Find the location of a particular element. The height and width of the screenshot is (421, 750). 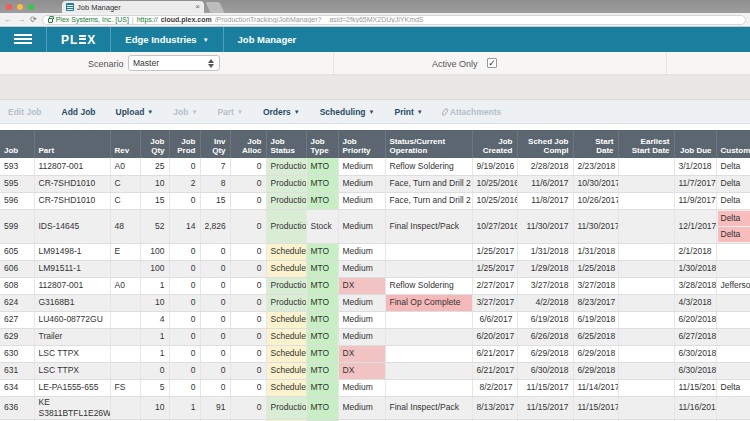

back-icon: ← is located at coordinates (8, 20).